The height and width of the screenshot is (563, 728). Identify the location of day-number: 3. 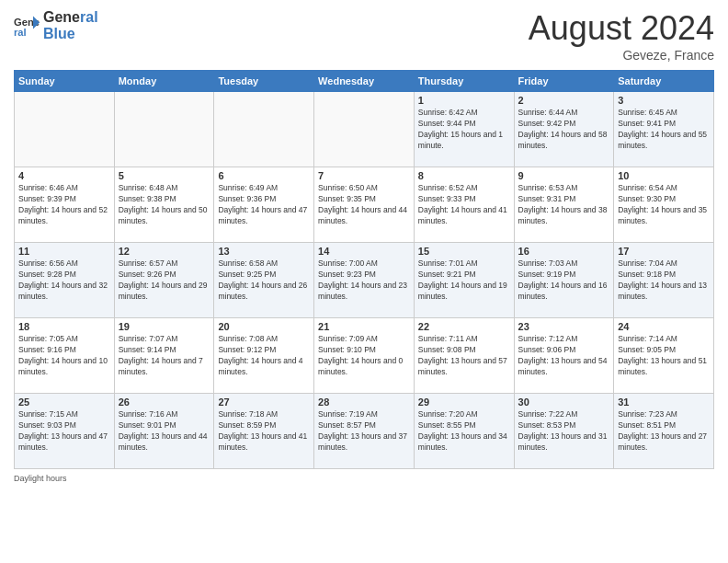
(664, 100).